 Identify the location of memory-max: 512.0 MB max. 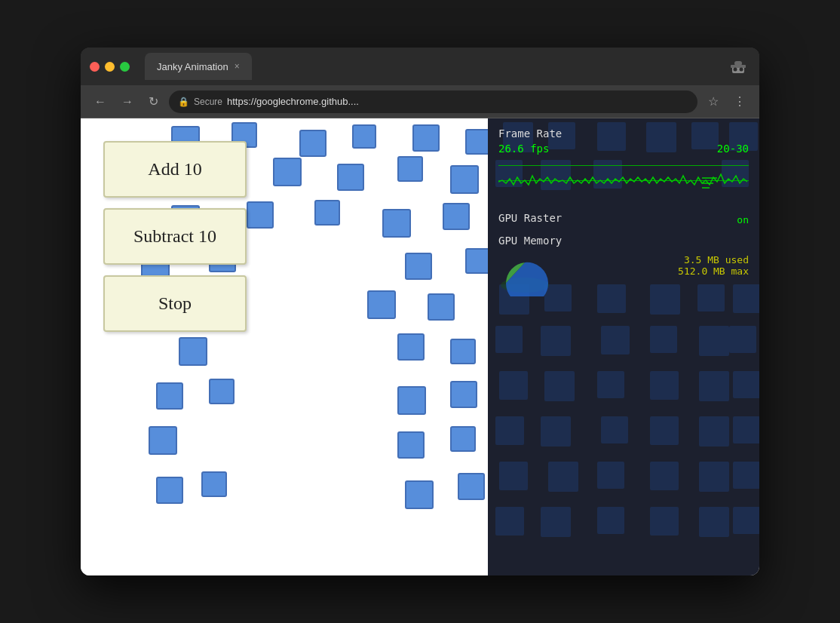
(713, 272).